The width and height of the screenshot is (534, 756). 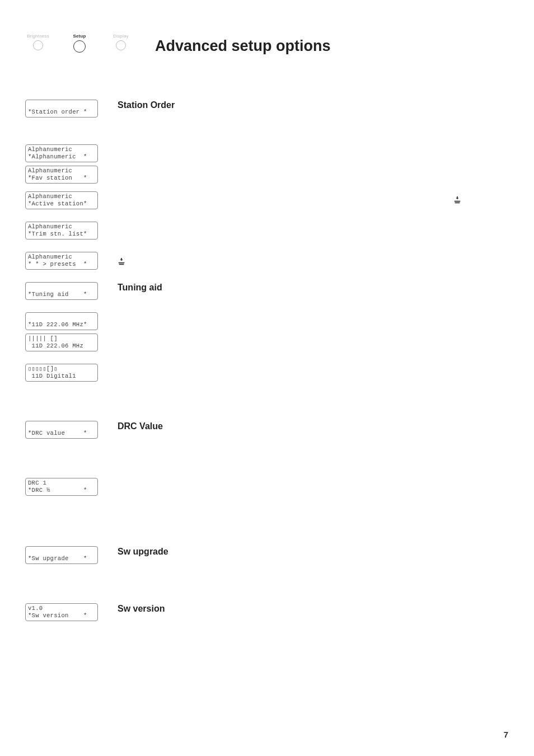 What do you see at coordinates (79, 36) in the screenshot?
I see `step-label: Setup` at bounding box center [79, 36].